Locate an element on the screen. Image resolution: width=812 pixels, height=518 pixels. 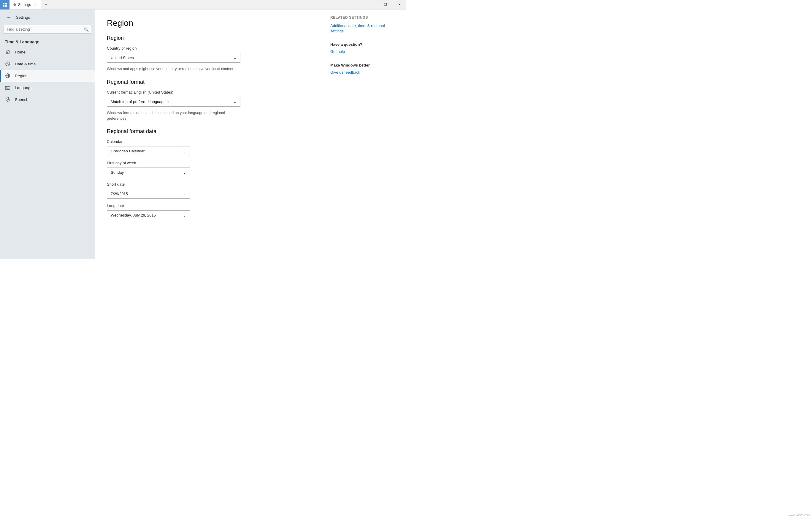
globe-icon is located at coordinates (8, 76).